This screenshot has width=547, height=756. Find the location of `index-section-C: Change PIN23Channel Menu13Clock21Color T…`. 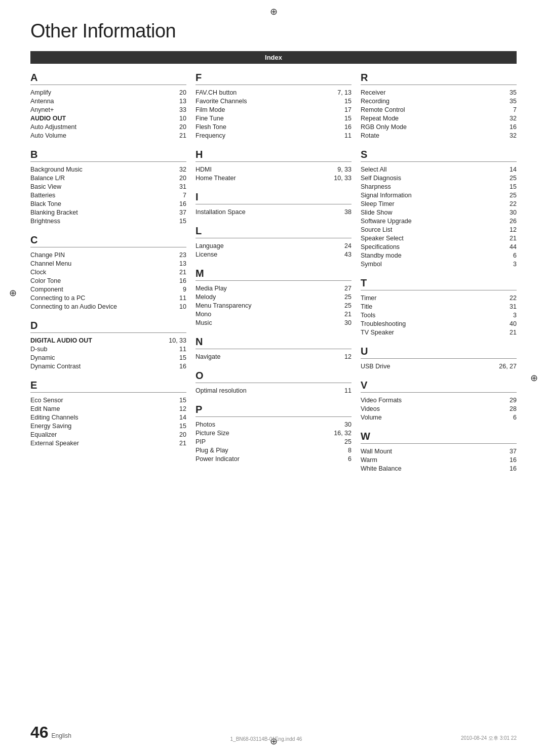

index-section-C: Change PIN23Channel Menu13Clock21Color T… is located at coordinates (108, 280).